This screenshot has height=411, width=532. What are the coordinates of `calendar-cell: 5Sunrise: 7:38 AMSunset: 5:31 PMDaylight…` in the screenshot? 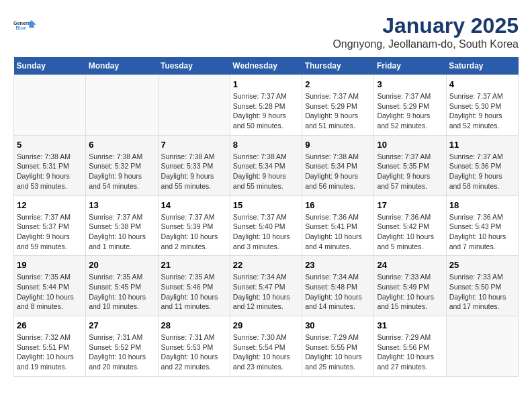 It's located at (50, 165).